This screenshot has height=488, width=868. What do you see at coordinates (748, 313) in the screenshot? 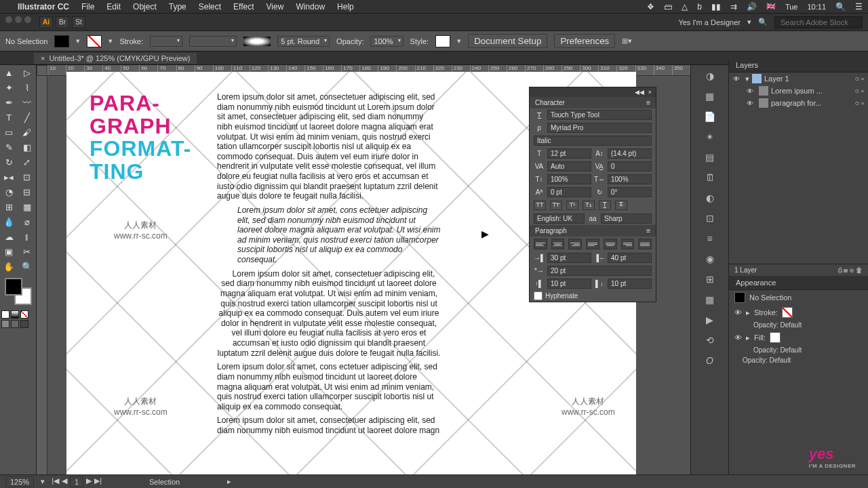
I see `expand-icon: ▸` at bounding box center [748, 313].